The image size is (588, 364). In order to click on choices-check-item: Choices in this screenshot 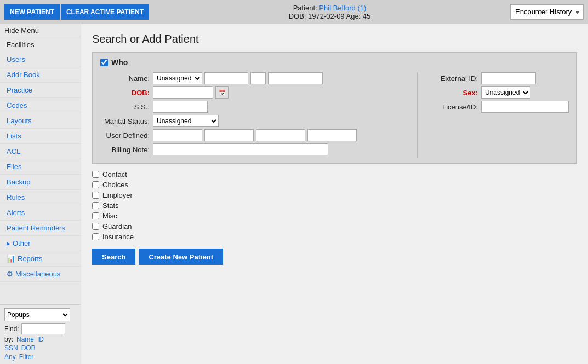, I will do `click(334, 185)`.